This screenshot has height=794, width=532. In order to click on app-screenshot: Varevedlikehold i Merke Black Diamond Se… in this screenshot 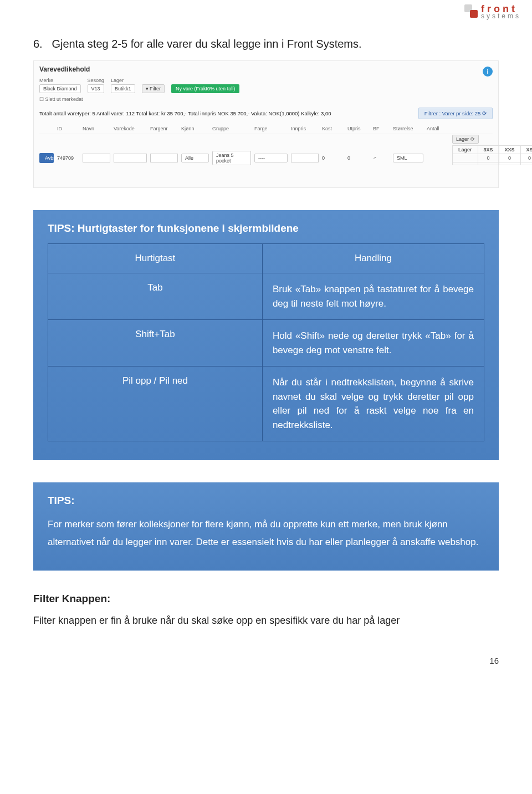, I will do `click(266, 124)`.